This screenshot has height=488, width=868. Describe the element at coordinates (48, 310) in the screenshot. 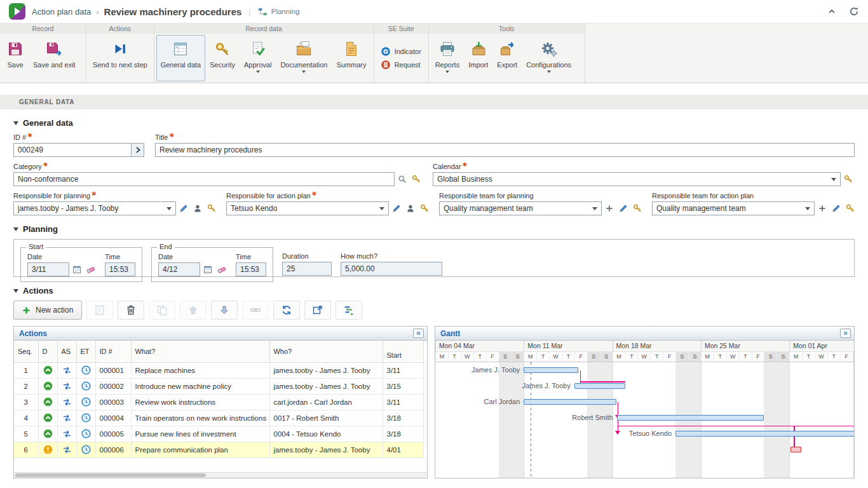

I see `new-action-button: New action` at that location.